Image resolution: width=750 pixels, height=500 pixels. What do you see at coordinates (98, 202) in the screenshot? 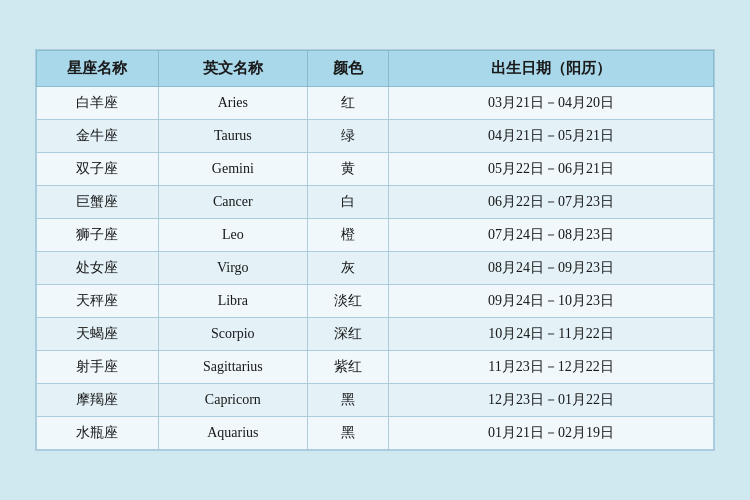
I see `cell-cn: 巨蟹座` at bounding box center [98, 202].